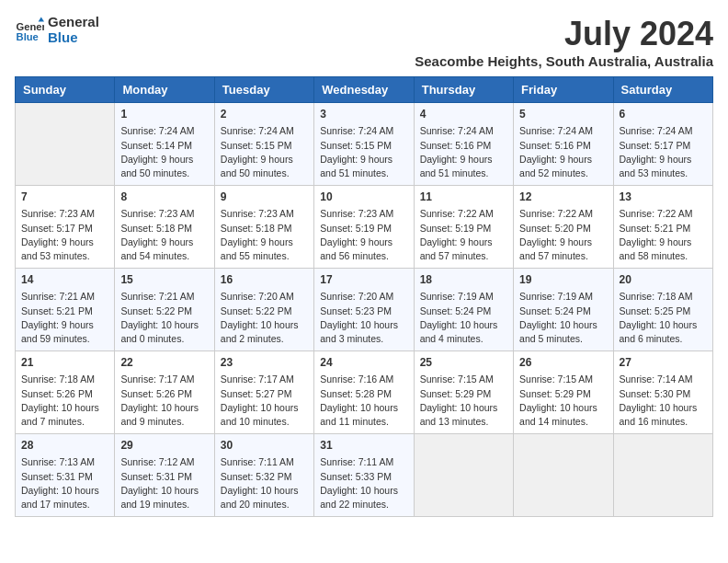 The width and height of the screenshot is (728, 563). Describe the element at coordinates (264, 476) in the screenshot. I see `calendar-cell: 30Sunrise: 7:11 AMSunset: 5:32 PMDayligh…` at that location.